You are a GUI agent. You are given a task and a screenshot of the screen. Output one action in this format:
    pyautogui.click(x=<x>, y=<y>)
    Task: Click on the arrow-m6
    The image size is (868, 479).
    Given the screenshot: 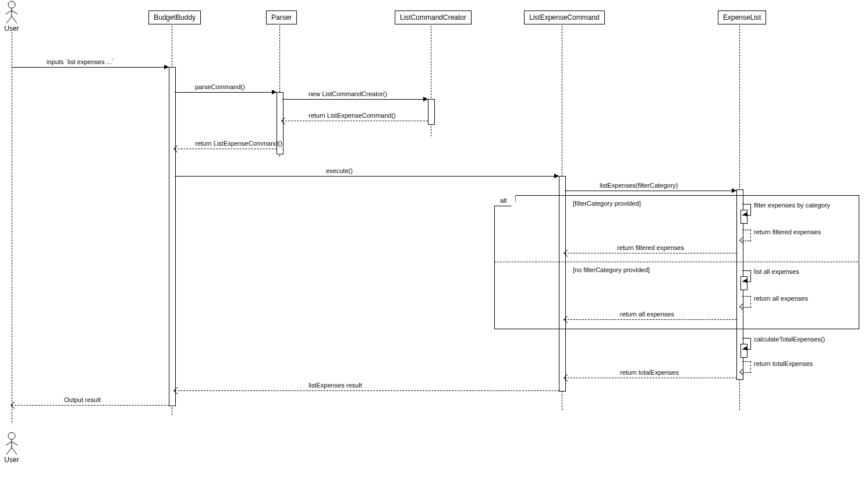 What is the action you would take?
    pyautogui.click(x=367, y=176)
    